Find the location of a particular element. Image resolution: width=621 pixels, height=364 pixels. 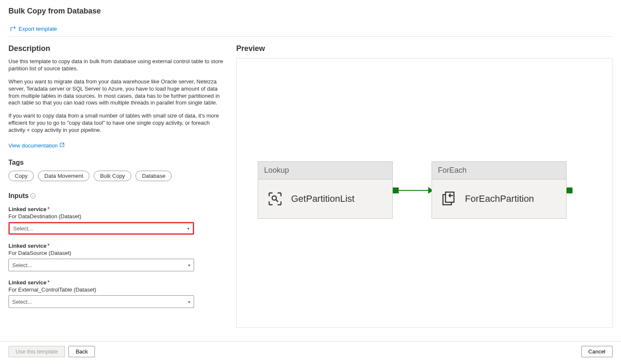

page-title: Bulk Copy from Database is located at coordinates (310, 8).